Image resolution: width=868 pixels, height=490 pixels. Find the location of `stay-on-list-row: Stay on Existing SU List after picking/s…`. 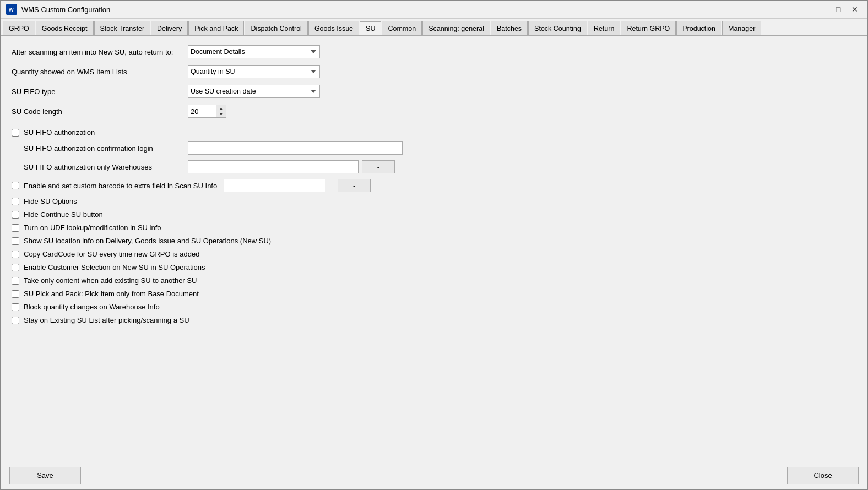

stay-on-list-row: Stay on Existing SU List after picking/s… is located at coordinates (434, 320).